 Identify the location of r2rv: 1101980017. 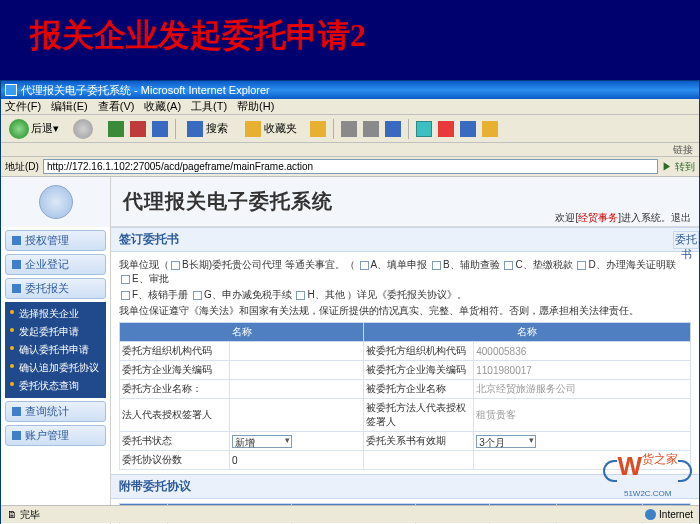
(582, 370).